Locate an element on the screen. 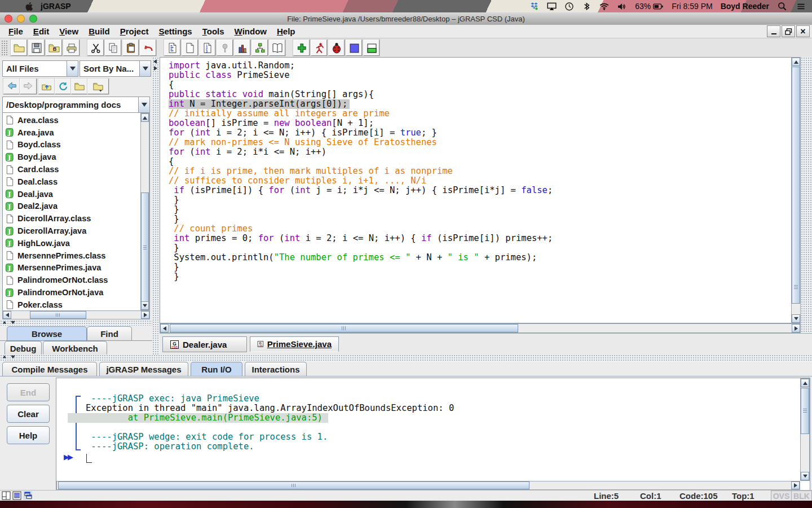 The width and height of the screenshot is (812, 508). copy-button is located at coordinates (113, 47).